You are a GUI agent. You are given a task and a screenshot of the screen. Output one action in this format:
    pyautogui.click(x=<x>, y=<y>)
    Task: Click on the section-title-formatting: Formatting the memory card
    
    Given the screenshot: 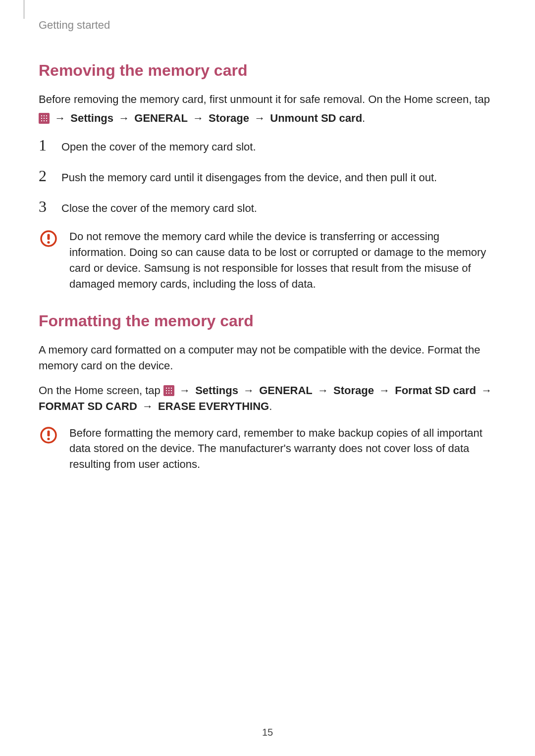 What is the action you would take?
    pyautogui.click(x=268, y=321)
    